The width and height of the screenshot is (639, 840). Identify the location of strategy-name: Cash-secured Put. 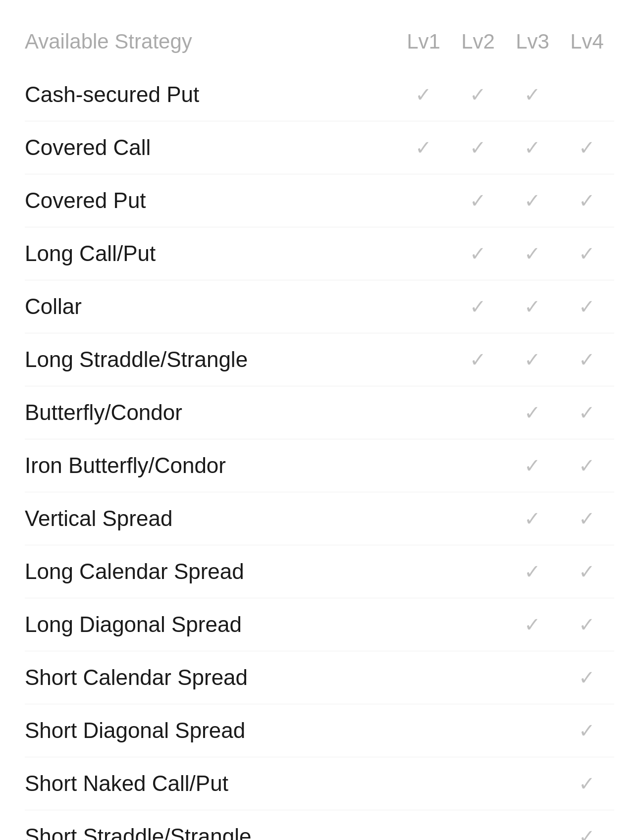
(112, 94).